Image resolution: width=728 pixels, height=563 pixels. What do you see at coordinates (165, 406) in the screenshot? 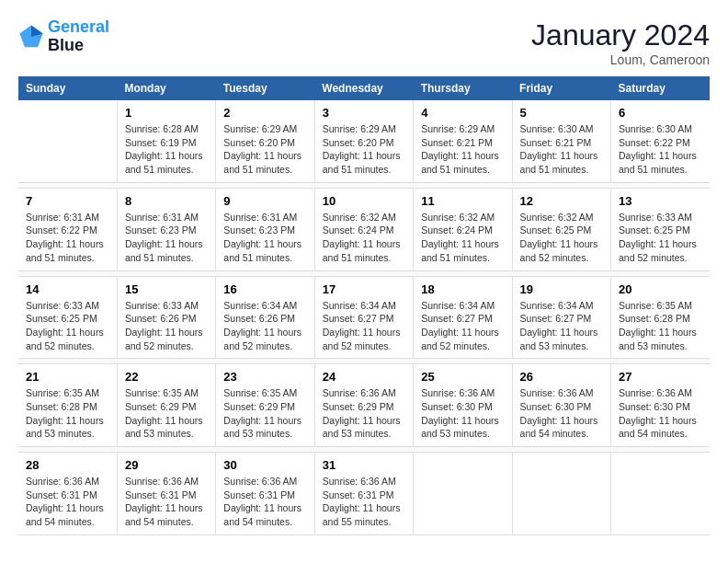
I see `calendar-cell: 22Sunrise: 6:35 AMSunset: 6:29 PMDayligh…` at bounding box center [165, 406].